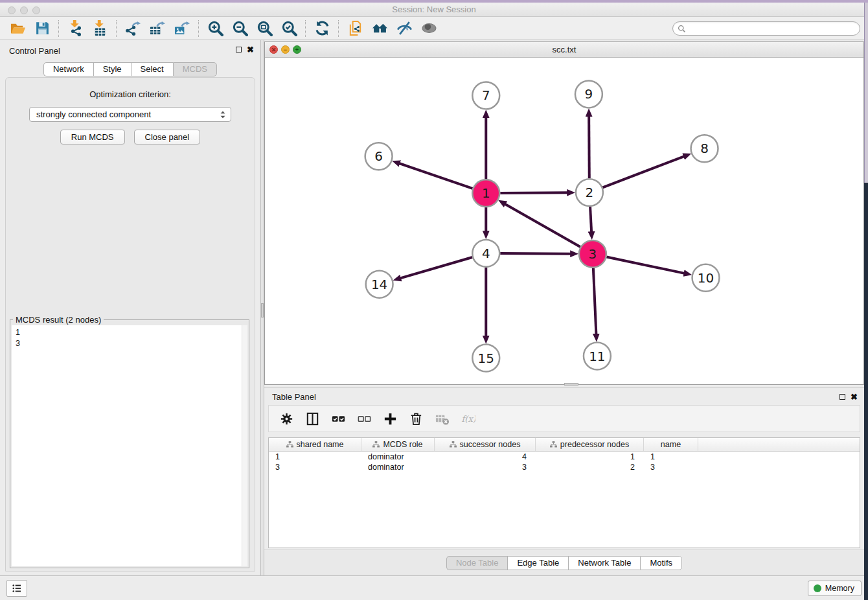 This screenshot has width=868, height=600. What do you see at coordinates (766, 29) in the screenshot?
I see `search-box` at bounding box center [766, 29].